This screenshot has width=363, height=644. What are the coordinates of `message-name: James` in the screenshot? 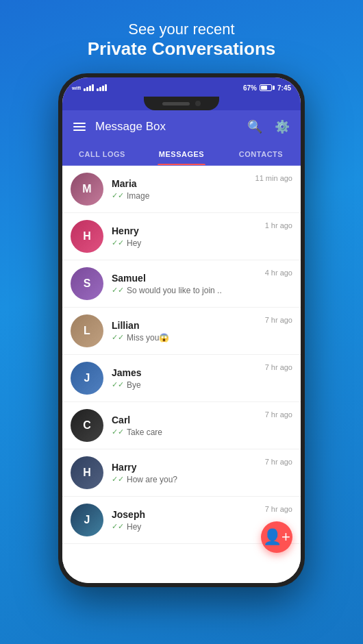 It's located at (186, 373).